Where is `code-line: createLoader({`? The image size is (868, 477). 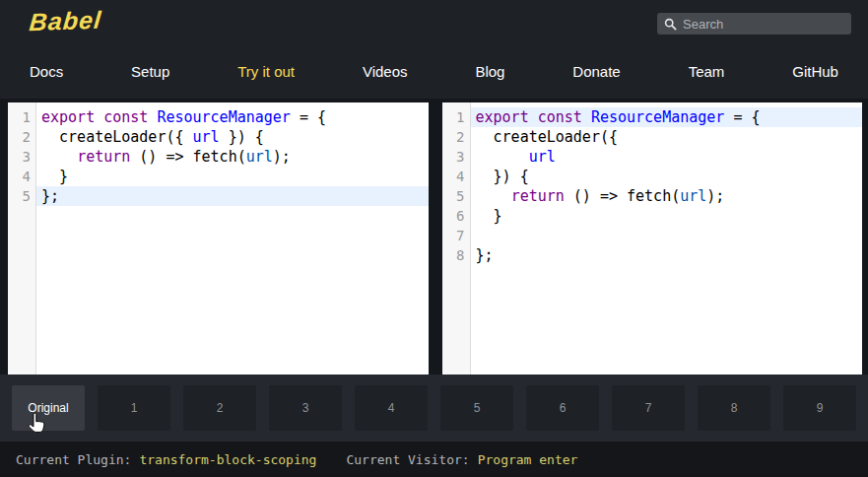 code-line: createLoader({ is located at coordinates (667, 137).